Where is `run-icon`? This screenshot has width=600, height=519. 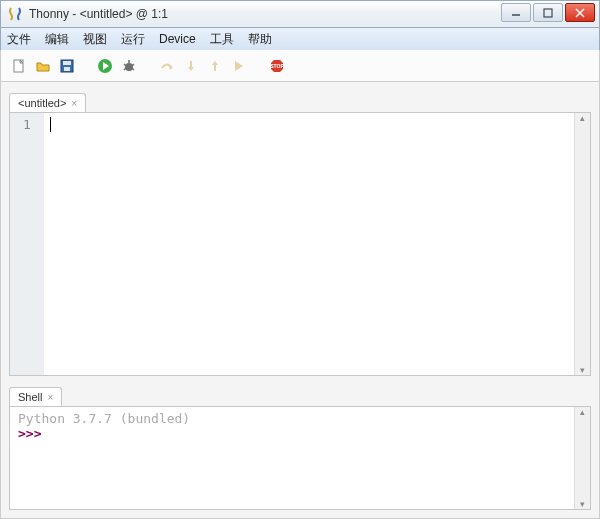
run-icon is located at coordinates (105, 66).